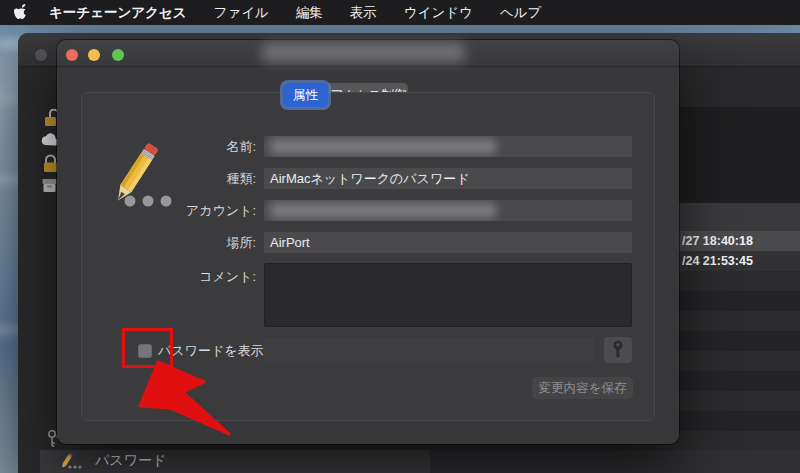 The height and width of the screenshot is (473, 800). What do you see at coordinates (448, 146) in the screenshot?
I see `name-field` at bounding box center [448, 146].